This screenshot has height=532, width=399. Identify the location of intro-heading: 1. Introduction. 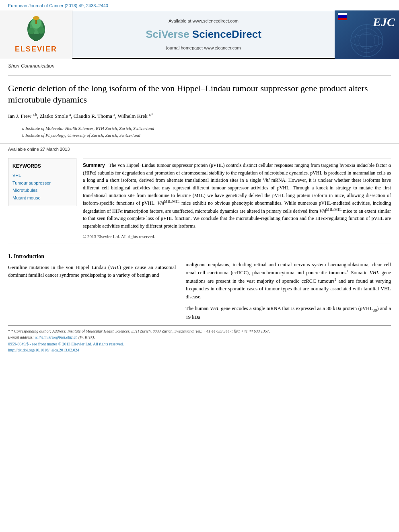
(92, 257).